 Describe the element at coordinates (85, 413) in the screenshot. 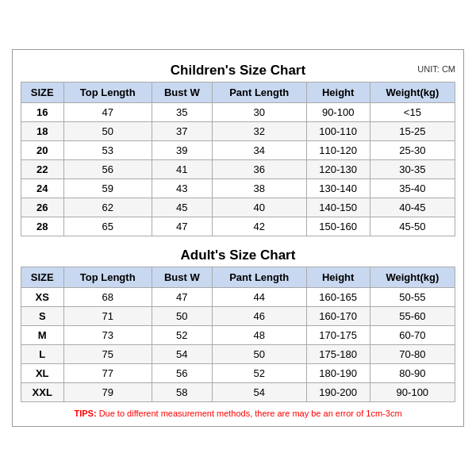

I see `tips-label: TIPS:` at that location.